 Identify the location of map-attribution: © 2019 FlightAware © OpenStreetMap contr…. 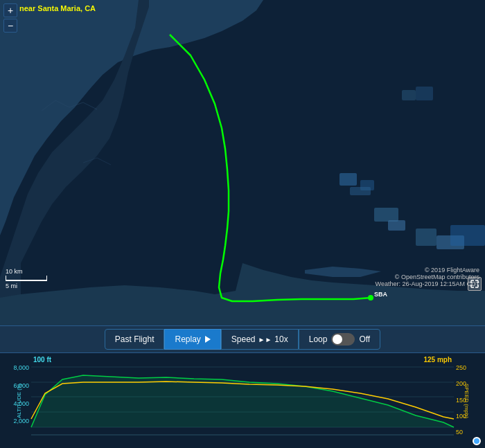
(427, 277).